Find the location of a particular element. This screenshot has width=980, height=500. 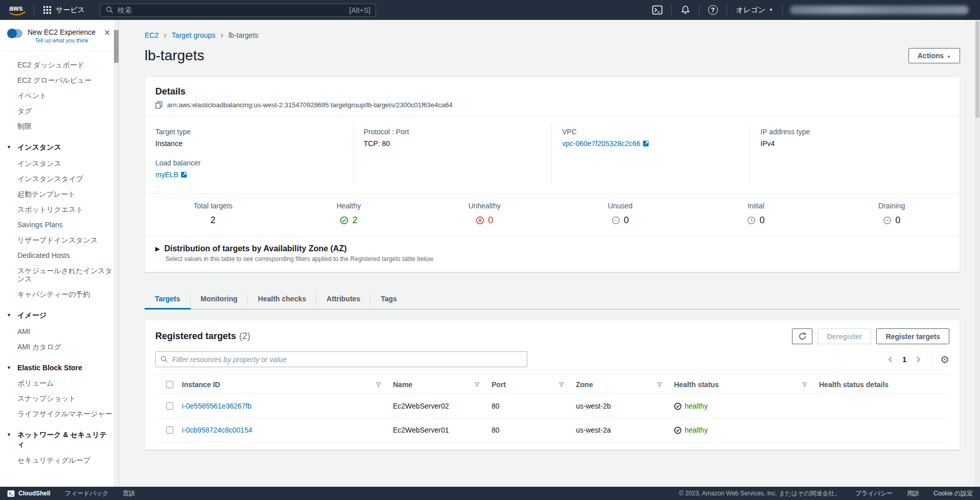

registered-targets-heading: Registered targets is located at coordinates (196, 336).